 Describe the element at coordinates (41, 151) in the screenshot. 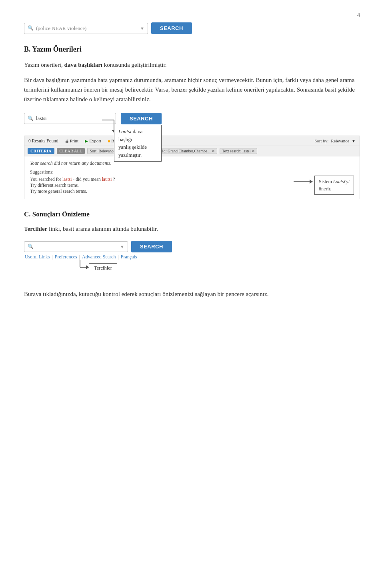

I see `criteria-badge: CRITERIA` at that location.